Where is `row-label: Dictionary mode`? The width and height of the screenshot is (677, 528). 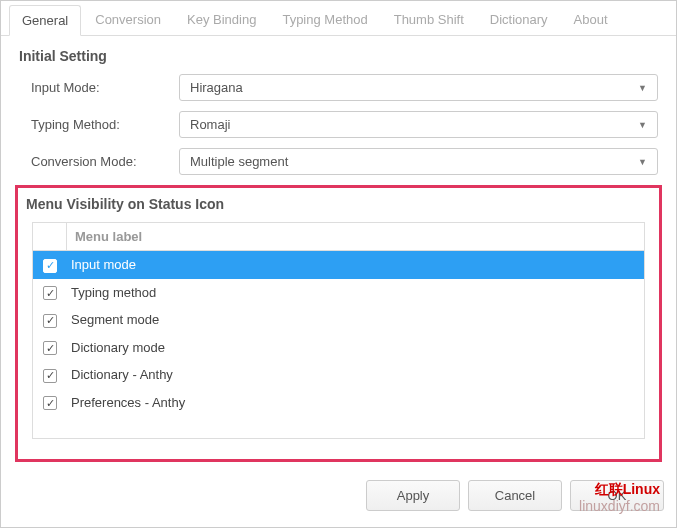
row-label: Dictionary mode is located at coordinates (118, 348).